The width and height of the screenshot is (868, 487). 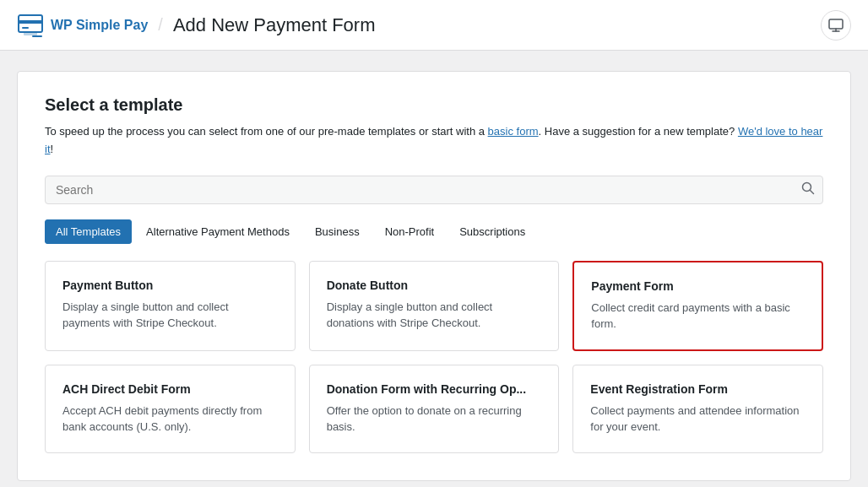 I want to click on basic-form-link: basic form, so click(x=513, y=132).